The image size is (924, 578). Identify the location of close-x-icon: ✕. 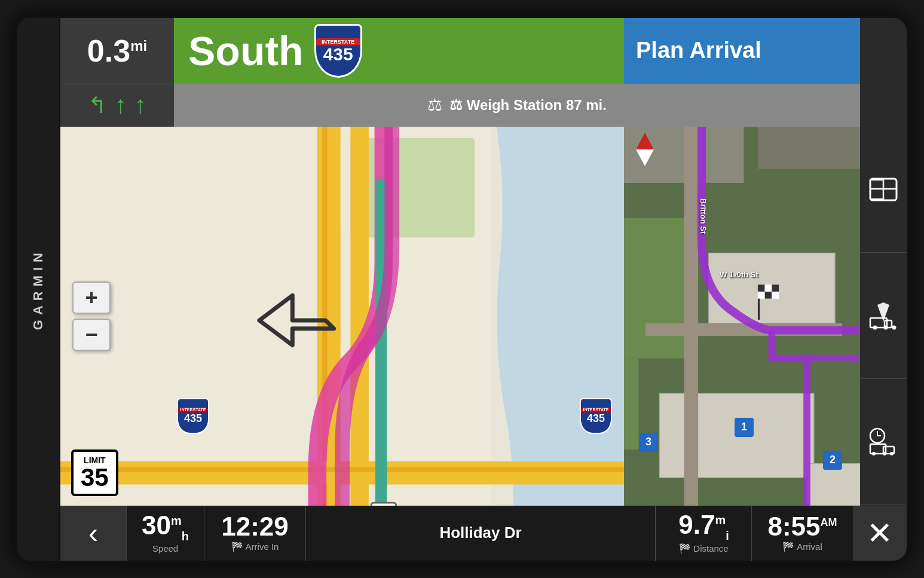
(880, 533).